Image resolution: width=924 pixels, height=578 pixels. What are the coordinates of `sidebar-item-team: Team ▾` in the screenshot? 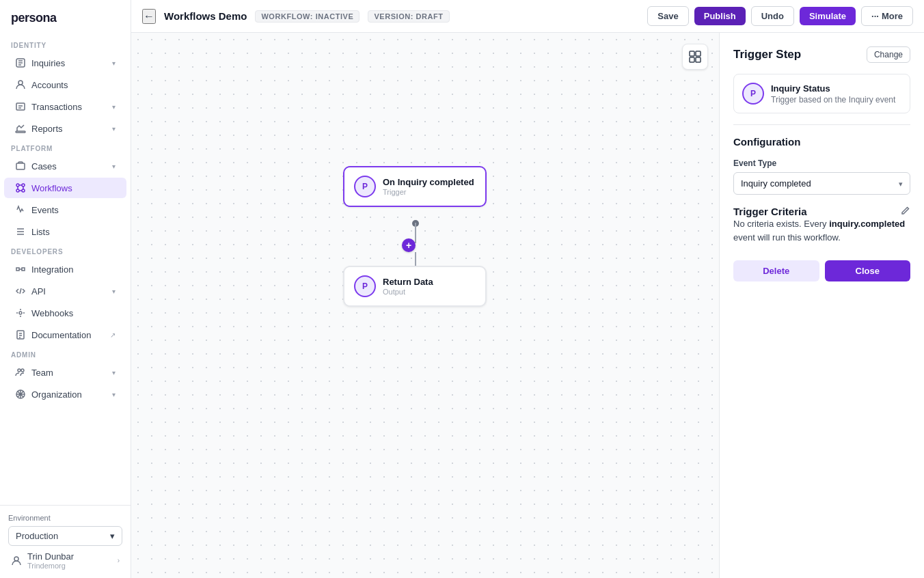 It's located at (66, 372).